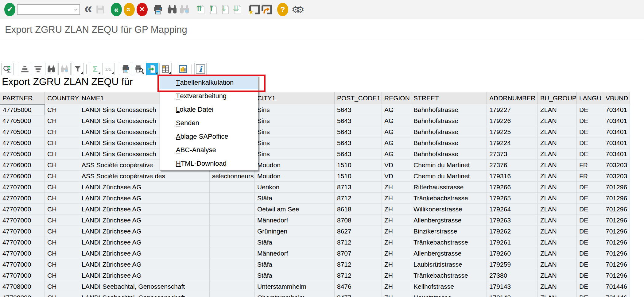 This screenshot has height=297, width=644. Describe the element at coordinates (296, 10) in the screenshot. I see `customize-icon: ⚙⚙` at that location.